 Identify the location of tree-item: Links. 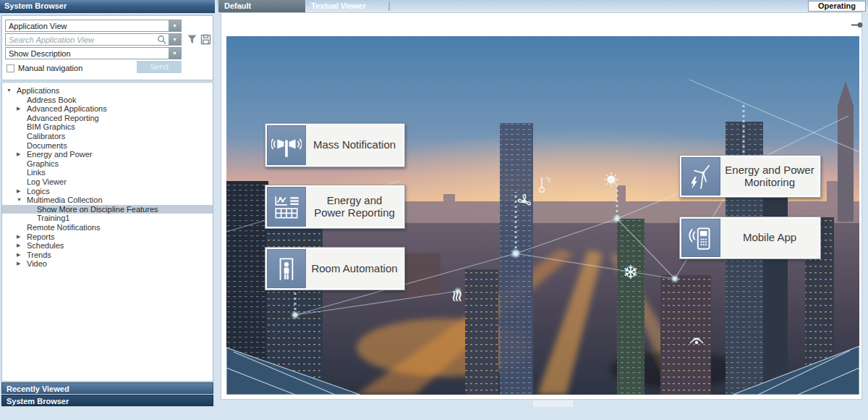
(107, 172).